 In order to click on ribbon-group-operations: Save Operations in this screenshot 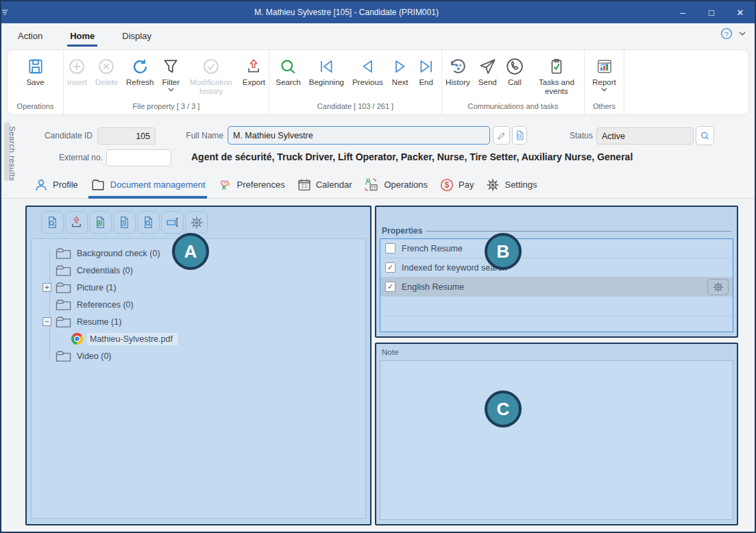, I will do `click(36, 82)`.